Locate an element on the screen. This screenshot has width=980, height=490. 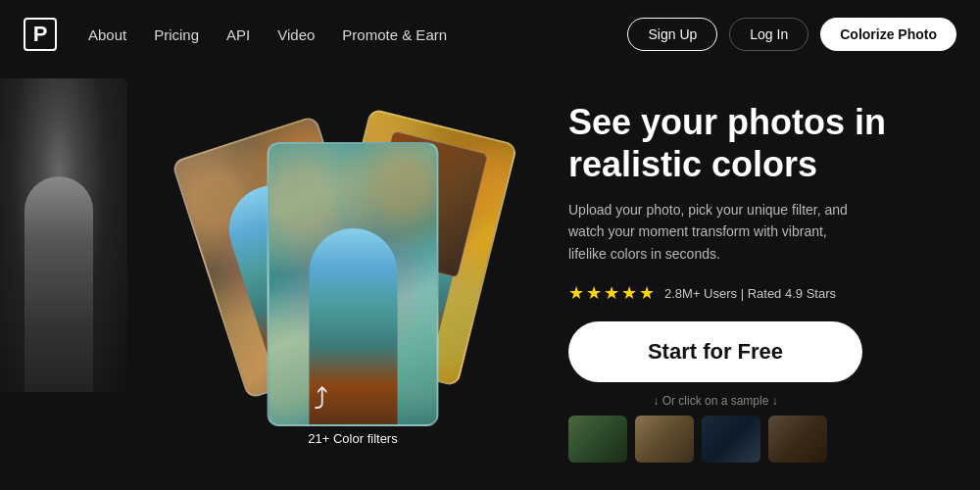
rating-text: 2.8M+ Users | Rated 4.9 Stars is located at coordinates (751, 294).